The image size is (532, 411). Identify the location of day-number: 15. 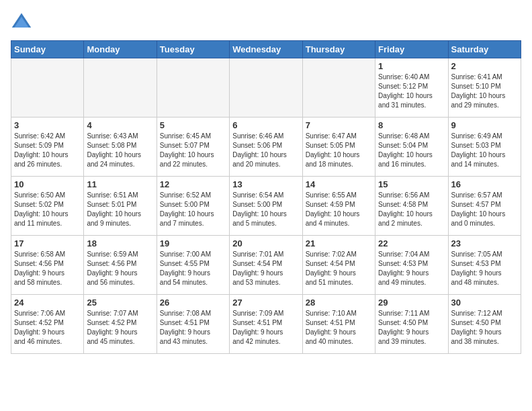
(411, 184).